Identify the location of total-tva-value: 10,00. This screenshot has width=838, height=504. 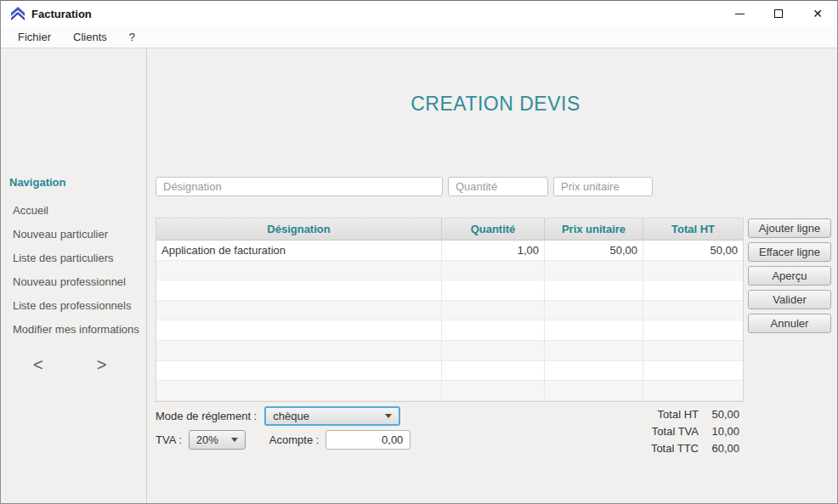
(719, 432).